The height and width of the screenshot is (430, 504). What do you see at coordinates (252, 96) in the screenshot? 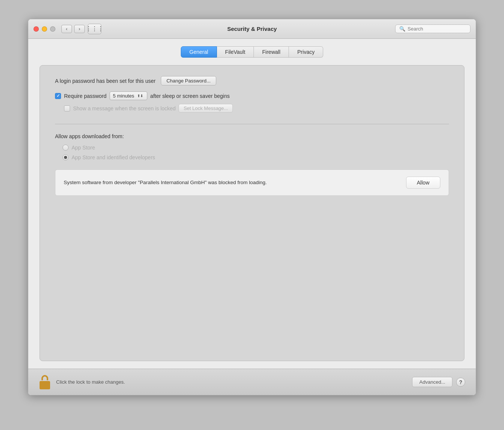
I see `require-password-row: Require password 5 minutes ⬆⬇ after slee…` at bounding box center [252, 96].